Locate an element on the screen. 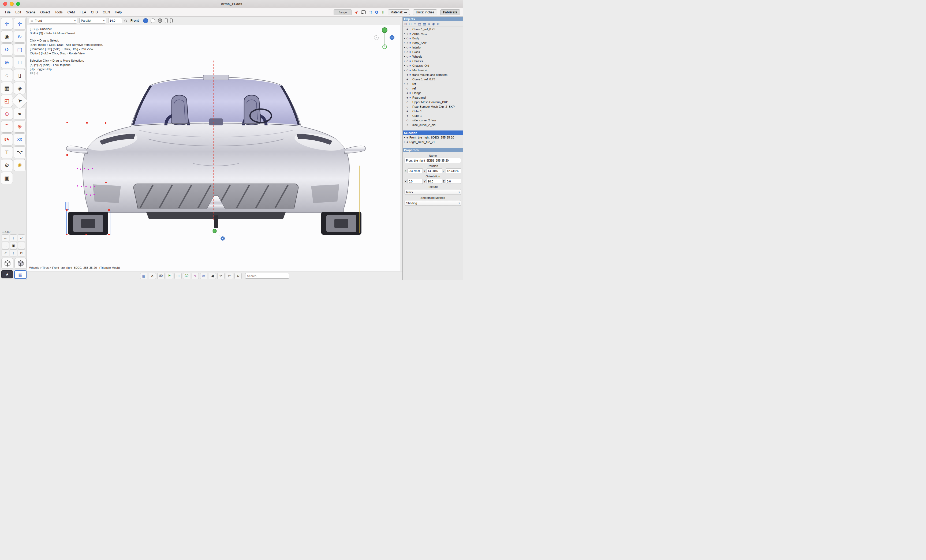  object-tree-item: ▸◇■Arma_V1C is located at coordinates (433, 34).